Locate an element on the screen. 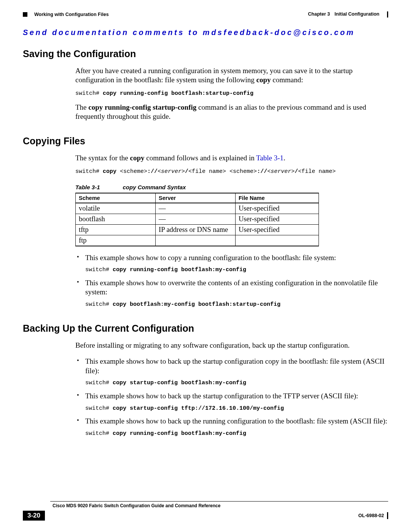  book-title: Cisco MDS 9020 Fabric Switch Configurati… is located at coordinates (220, 506).